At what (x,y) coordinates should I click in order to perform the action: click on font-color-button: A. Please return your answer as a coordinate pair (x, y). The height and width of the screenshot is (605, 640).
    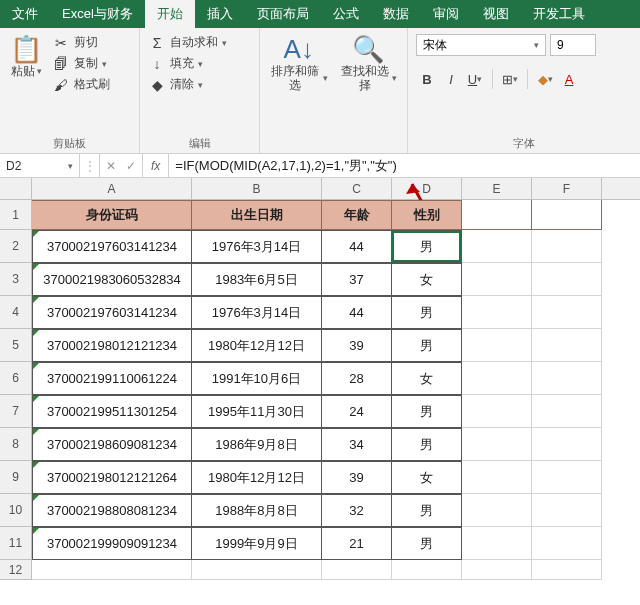
    Looking at the image, I should click on (569, 79).